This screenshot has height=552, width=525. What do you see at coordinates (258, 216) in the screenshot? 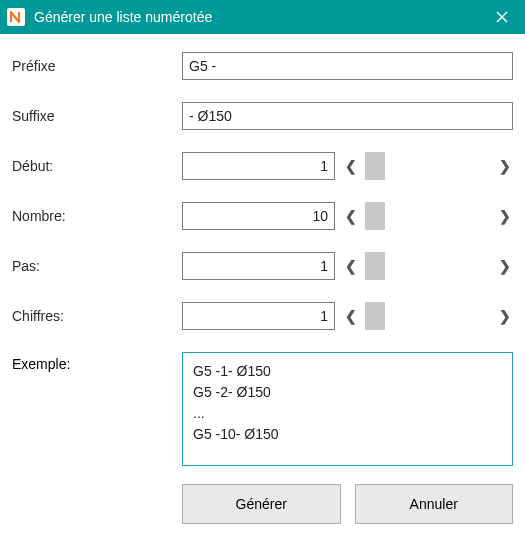
I see `count-input` at bounding box center [258, 216].